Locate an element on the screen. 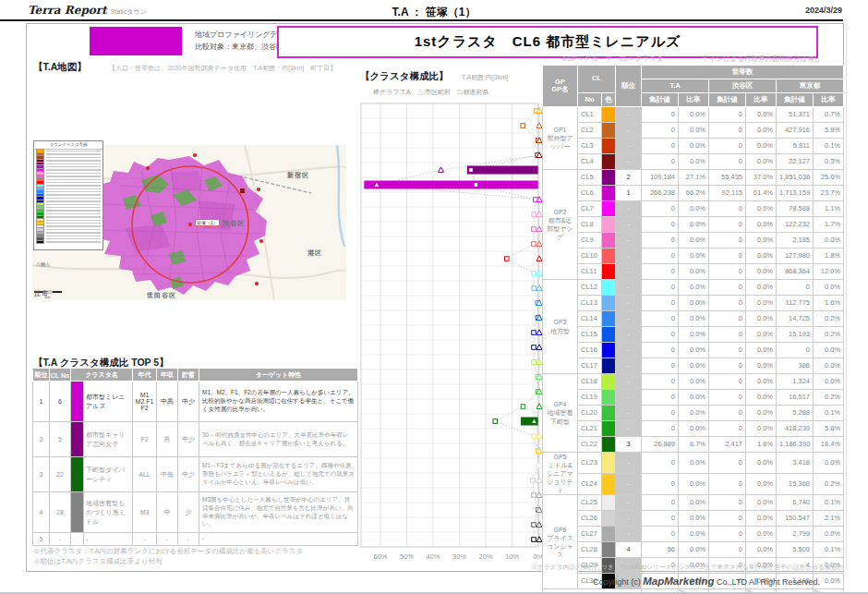  map-center-label: 笹塚（1） is located at coordinates (207, 223).